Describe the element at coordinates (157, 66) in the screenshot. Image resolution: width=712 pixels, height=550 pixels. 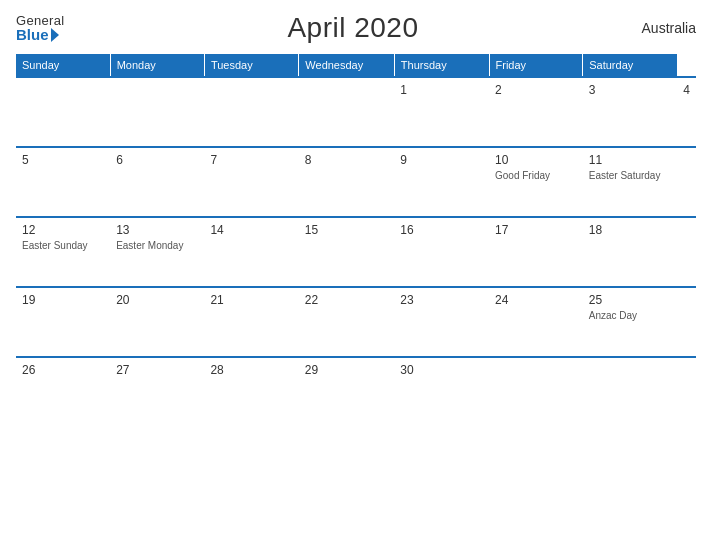
I see `col-monday: Monday` at that location.